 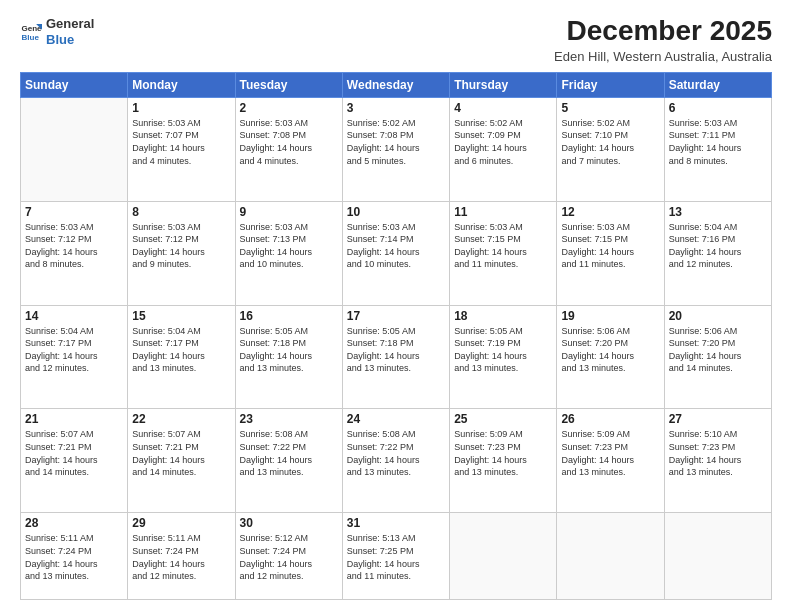 What do you see at coordinates (289, 419) in the screenshot?
I see `day-number: 23` at bounding box center [289, 419].